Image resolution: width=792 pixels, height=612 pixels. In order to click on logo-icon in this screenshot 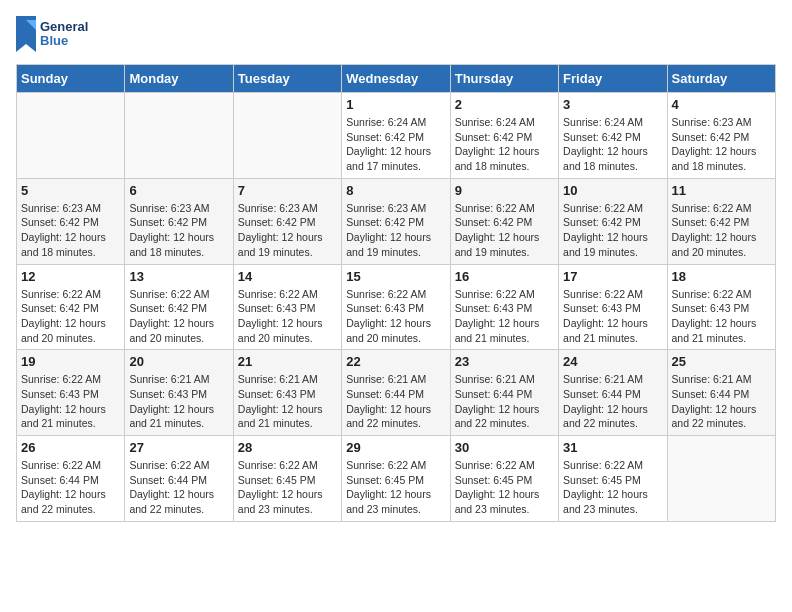, I will do `click(26, 34)`.